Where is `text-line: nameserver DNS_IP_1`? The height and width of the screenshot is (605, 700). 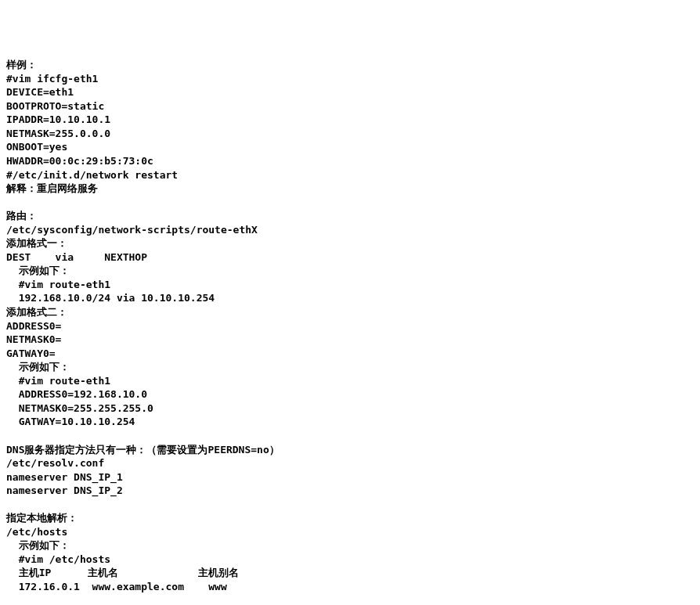
text-line: nameserver DNS_IP_1 is located at coordinates (350, 477).